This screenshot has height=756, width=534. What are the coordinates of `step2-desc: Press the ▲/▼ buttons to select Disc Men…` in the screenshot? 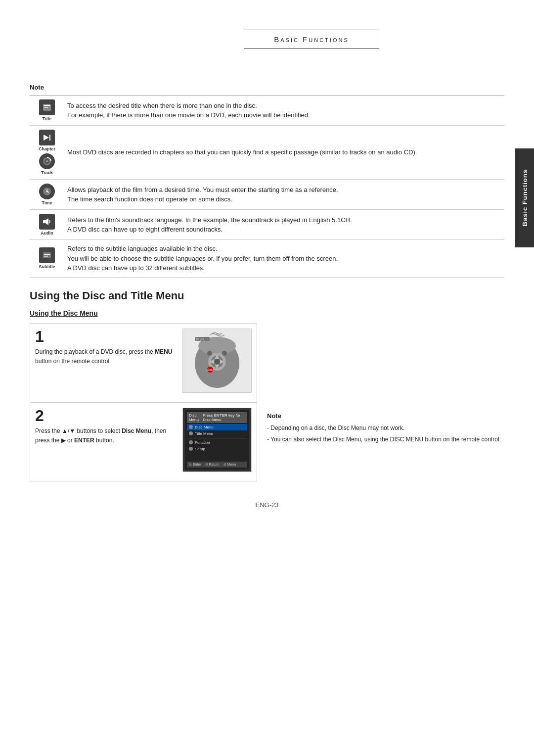 It's located at (106, 436).